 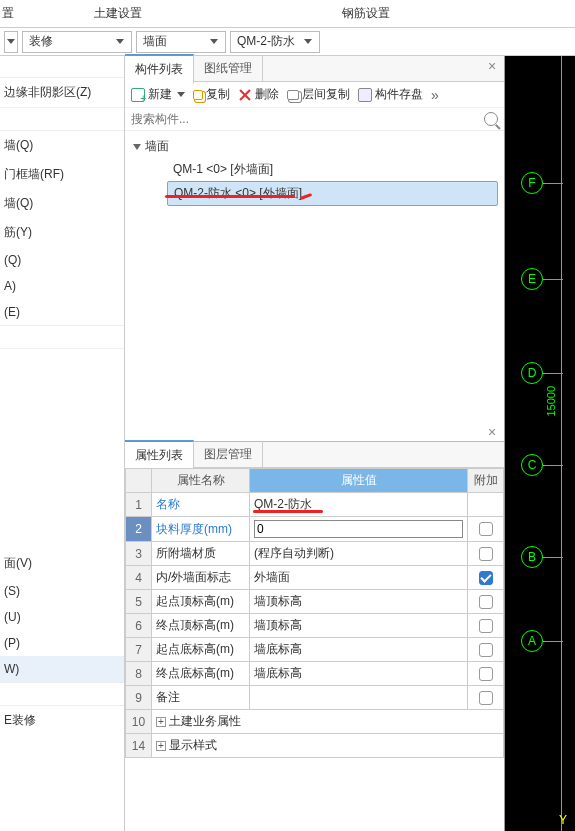 I want to click on tab-component-list: 构件列表, so click(x=160, y=69).